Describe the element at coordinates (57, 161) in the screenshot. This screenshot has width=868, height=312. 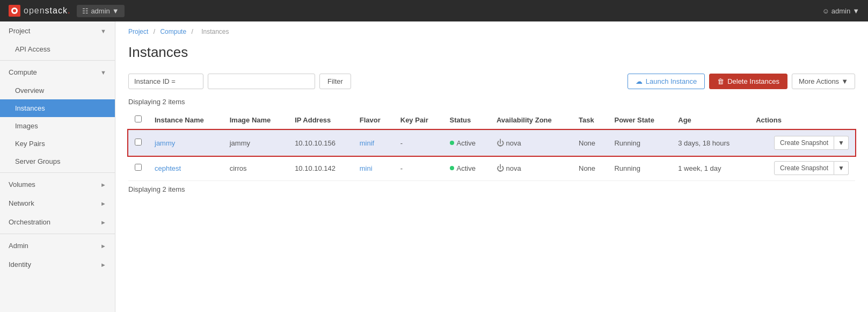
I see `sidebar-item-server-groups: Server Groups` at that location.